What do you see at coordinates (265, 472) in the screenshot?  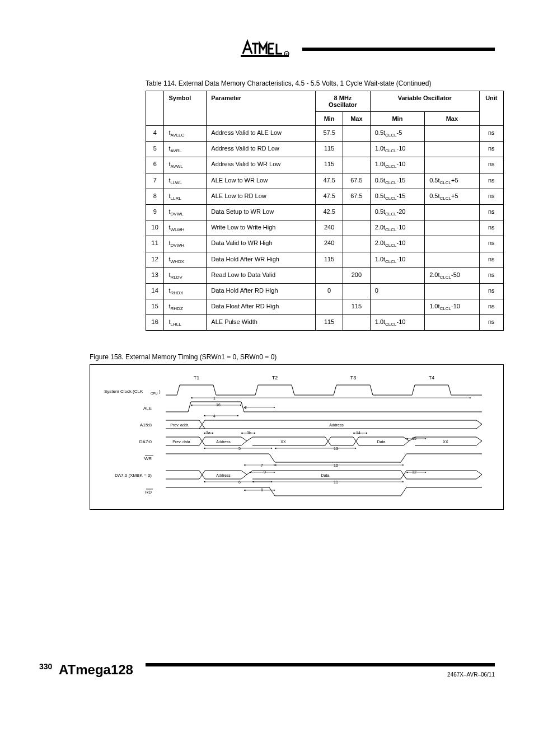 I see `svg-text: 9` at bounding box center [265, 472].